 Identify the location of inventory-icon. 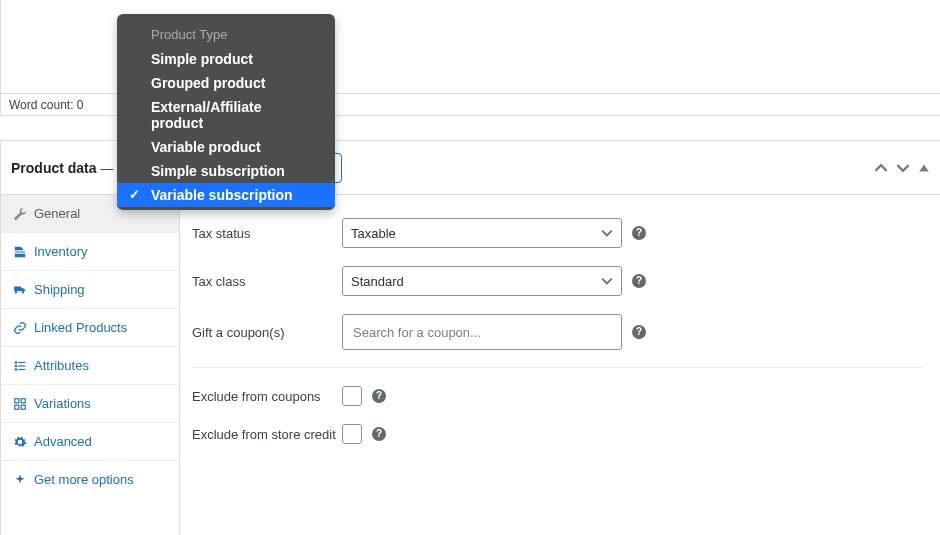
(20, 252).